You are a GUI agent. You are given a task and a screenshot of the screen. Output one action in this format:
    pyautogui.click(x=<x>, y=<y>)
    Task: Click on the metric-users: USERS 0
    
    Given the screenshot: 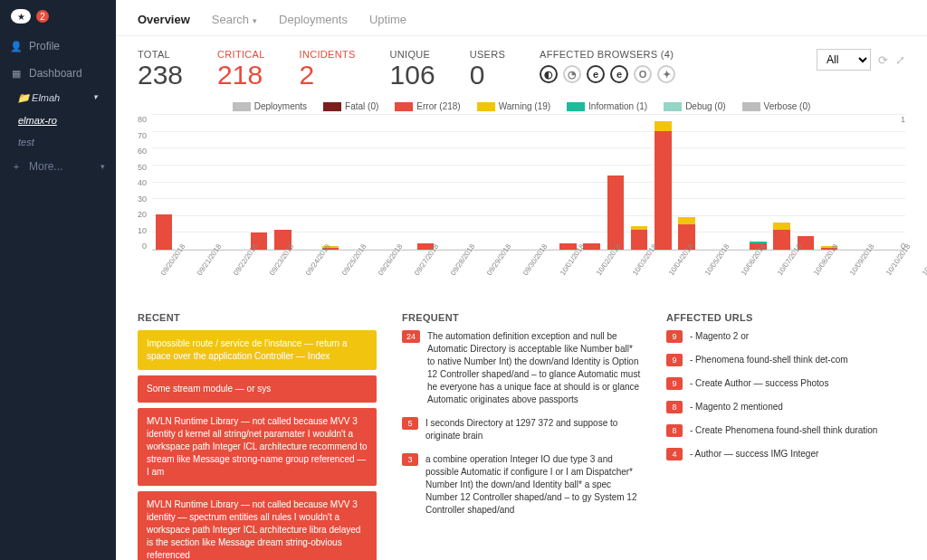 What is the action you would take?
    pyautogui.click(x=487, y=69)
    